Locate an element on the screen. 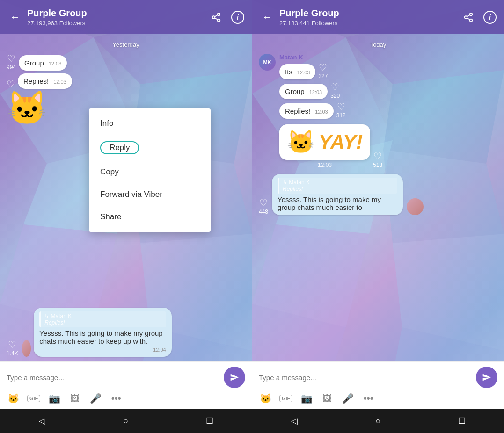 This screenshot has height=433, width=504. info-icon-right: i is located at coordinates (490, 17).